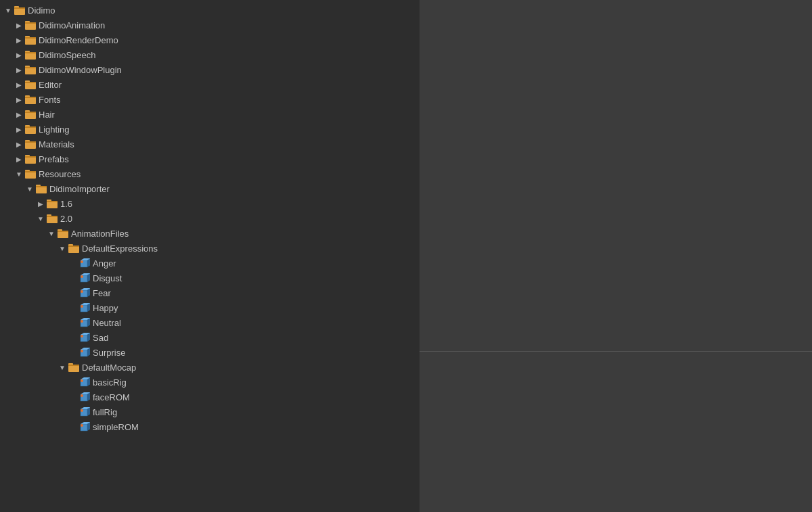  I want to click on folder-icon-materials, so click(30, 144).